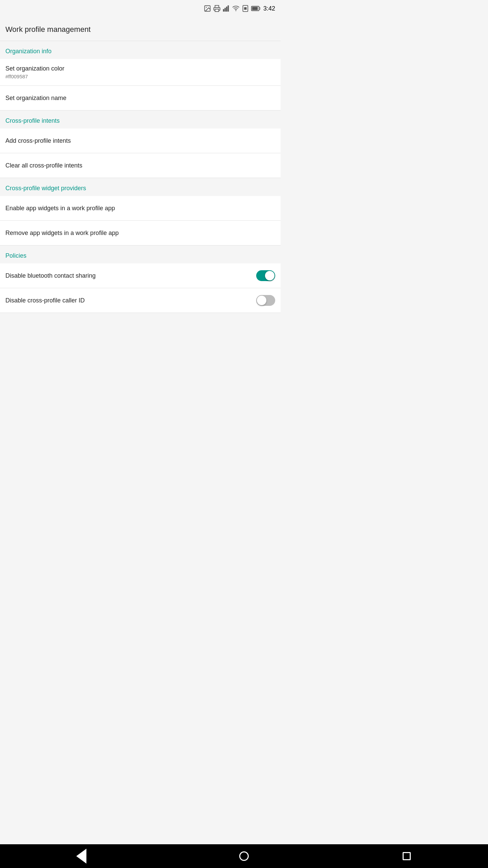 The height and width of the screenshot is (868, 488). I want to click on section-header-widget-providers: Cross-profile widget providers, so click(140, 187).